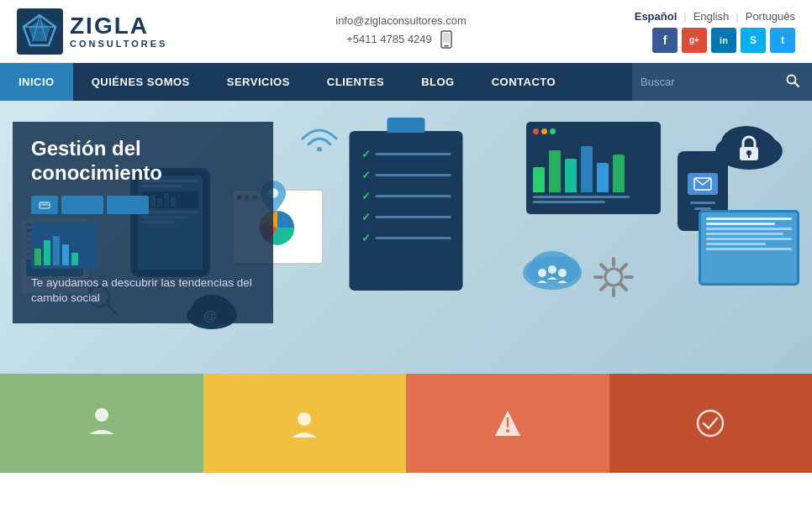  What do you see at coordinates (753, 40) in the screenshot?
I see `skype-button: S` at bounding box center [753, 40].